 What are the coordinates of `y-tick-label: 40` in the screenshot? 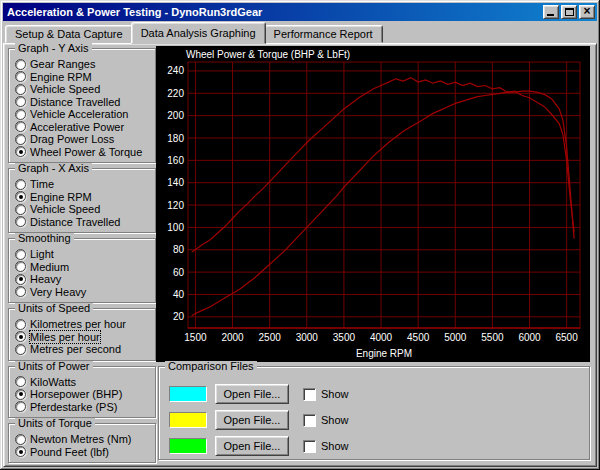 It's located at (179, 294).